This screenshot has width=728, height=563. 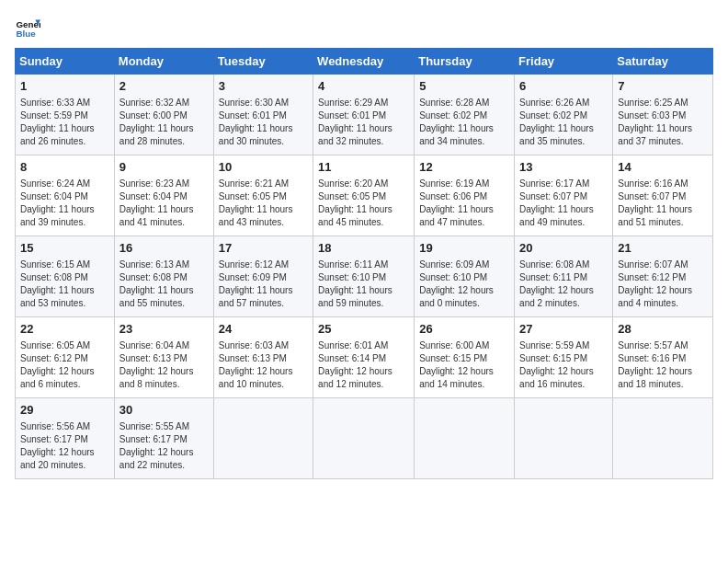 I want to click on cell-text: Sunset: 6:12 PM, so click(x=64, y=359).